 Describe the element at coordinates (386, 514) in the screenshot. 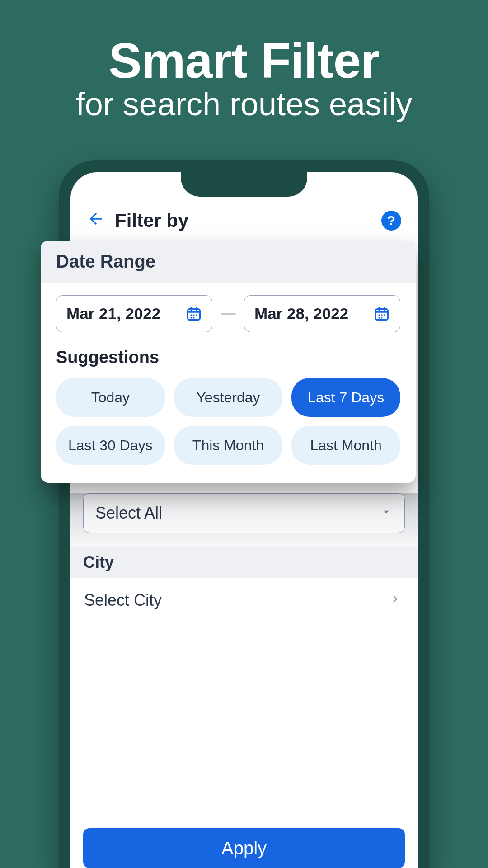

I see `chevron-down-icon` at that location.